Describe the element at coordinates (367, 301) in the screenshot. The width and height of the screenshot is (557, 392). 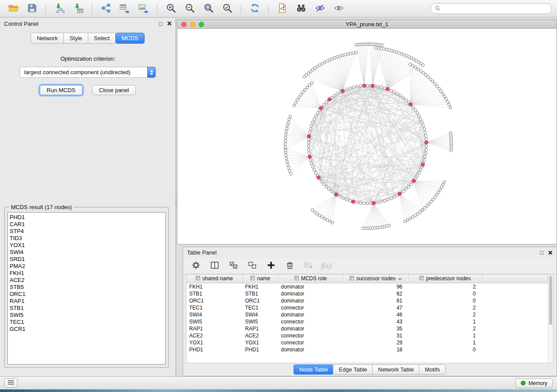
I see `table-row-ORC1: ORC1ORC1dominator610` at that location.